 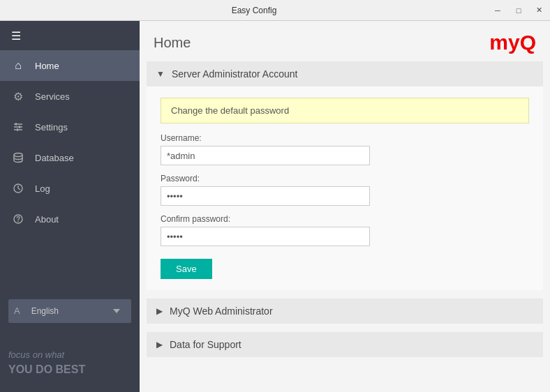 I want to click on title-bar-title: Easy Config, so click(x=254, y=10).